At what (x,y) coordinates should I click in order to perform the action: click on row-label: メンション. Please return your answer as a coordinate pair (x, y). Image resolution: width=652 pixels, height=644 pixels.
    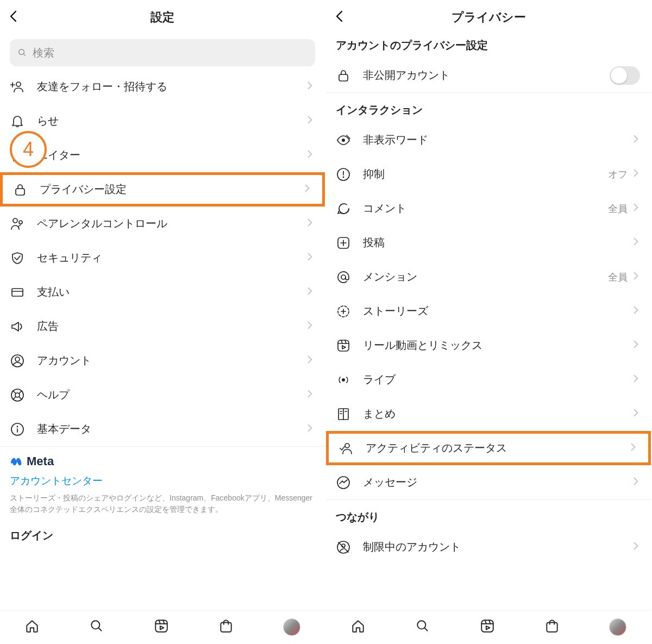
    Looking at the image, I should click on (486, 277).